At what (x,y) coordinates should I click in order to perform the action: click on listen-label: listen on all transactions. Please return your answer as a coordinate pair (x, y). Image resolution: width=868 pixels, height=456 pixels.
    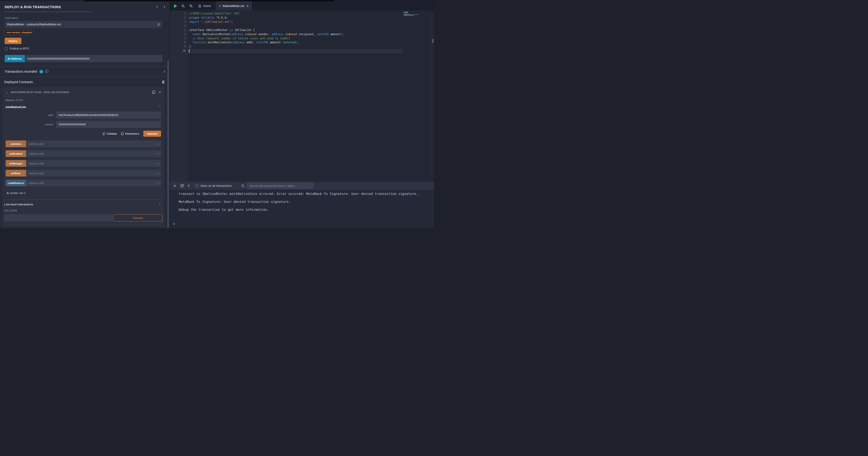
    Looking at the image, I should click on (216, 186).